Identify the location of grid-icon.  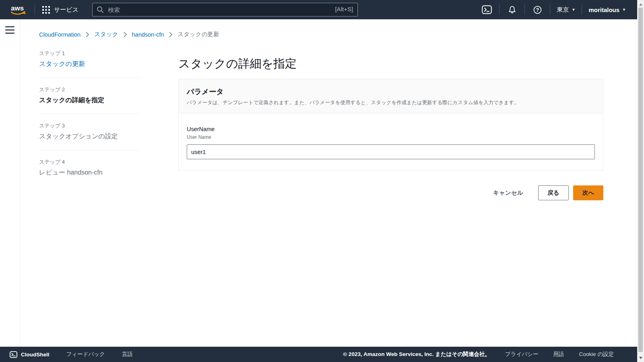
(46, 10).